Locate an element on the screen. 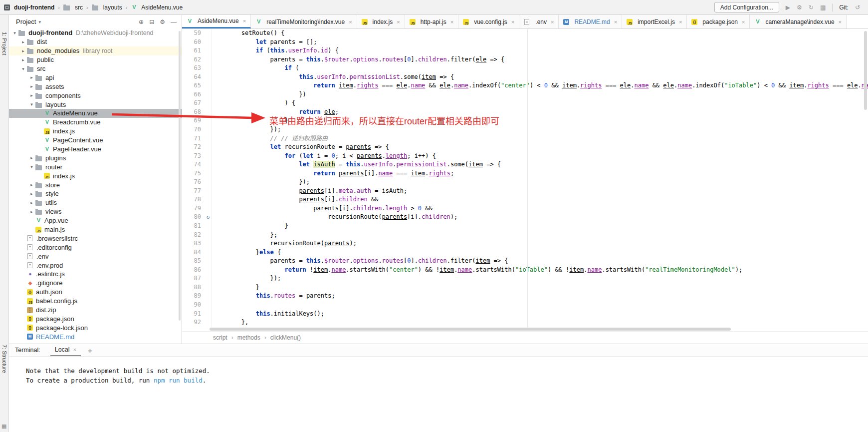  tree-item-main.js: main.js is located at coordinates (95, 230).